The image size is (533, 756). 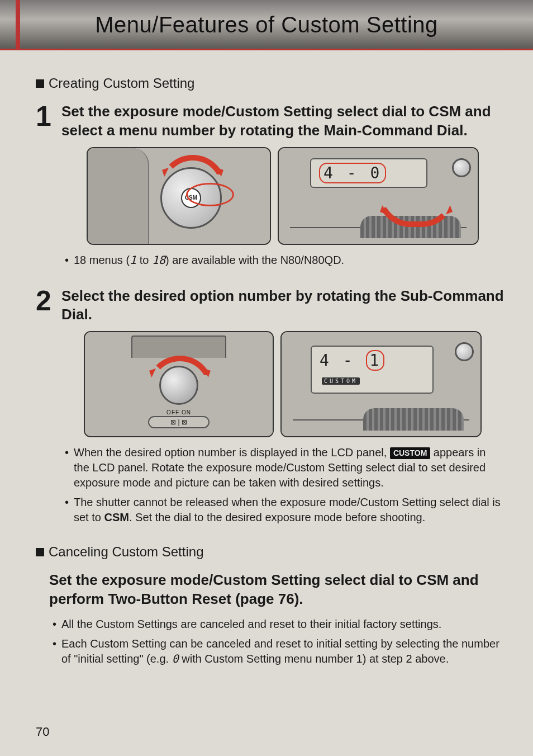 What do you see at coordinates (118, 196) in the screenshot?
I see `camera-grip` at bounding box center [118, 196].